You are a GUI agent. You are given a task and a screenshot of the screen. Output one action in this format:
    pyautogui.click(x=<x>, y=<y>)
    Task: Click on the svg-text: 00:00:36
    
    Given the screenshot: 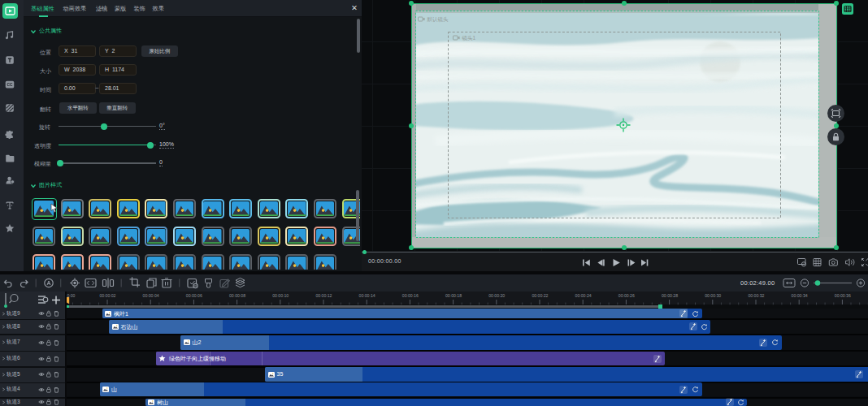 What is the action you would take?
    pyautogui.click(x=843, y=296)
    